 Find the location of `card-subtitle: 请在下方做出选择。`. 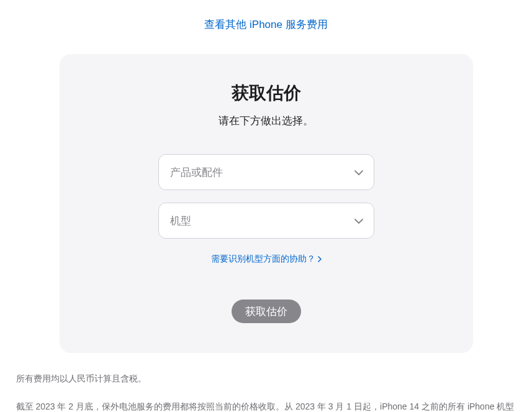

card-subtitle: 请在下方做出选择。 is located at coordinates (266, 121).